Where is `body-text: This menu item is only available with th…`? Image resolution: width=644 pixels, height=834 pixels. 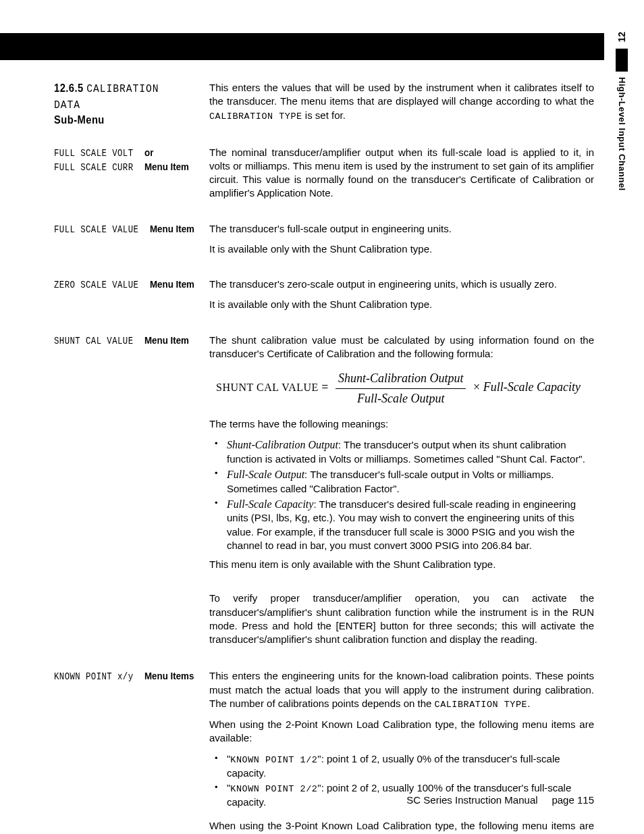
body-text: This menu item is only available with th… is located at coordinates (402, 565).